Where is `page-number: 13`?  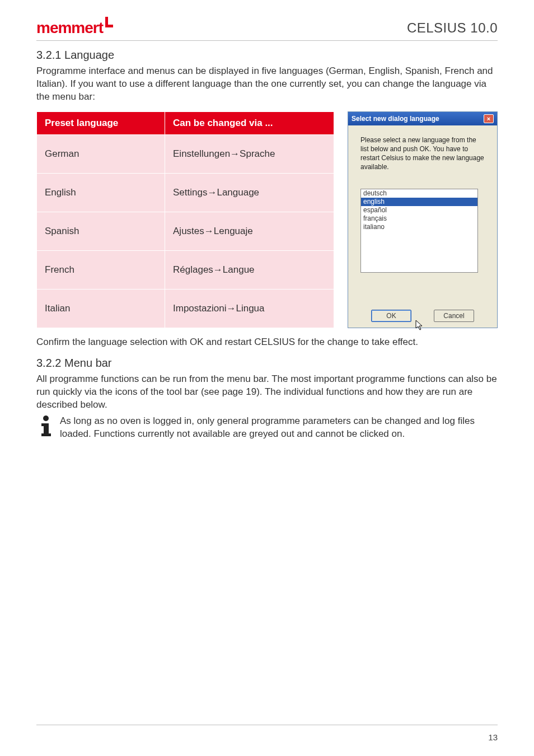 page-number: 13 is located at coordinates (493, 737).